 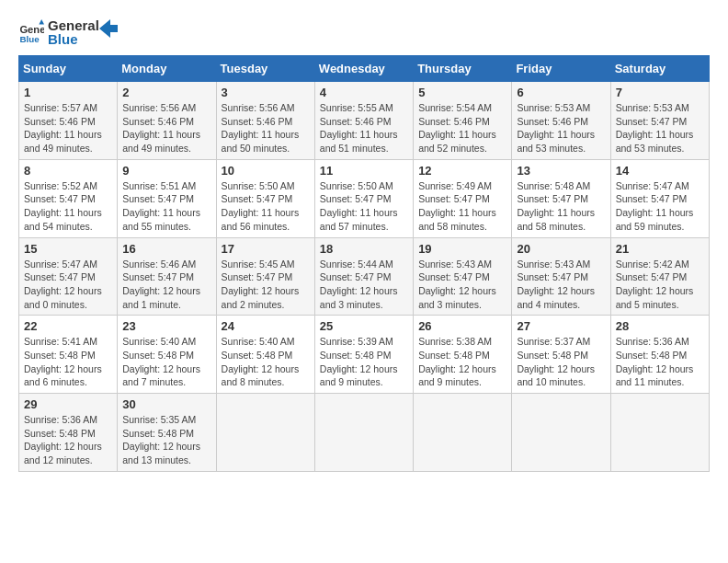 What do you see at coordinates (166, 405) in the screenshot?
I see `day-number: 30` at bounding box center [166, 405].